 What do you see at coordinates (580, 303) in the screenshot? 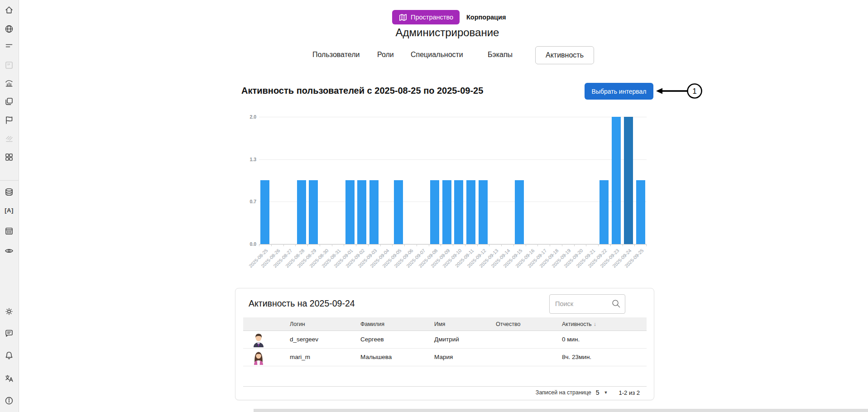
I see `search-input` at bounding box center [580, 303].